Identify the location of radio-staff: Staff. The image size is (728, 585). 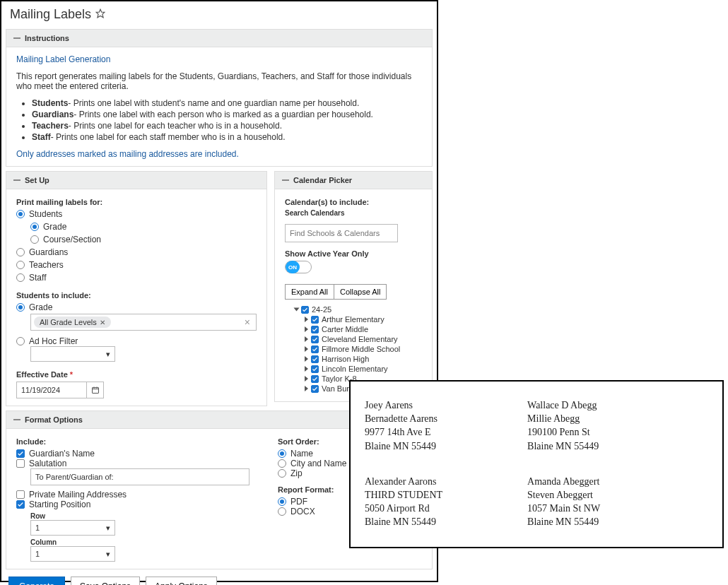
(136, 278).